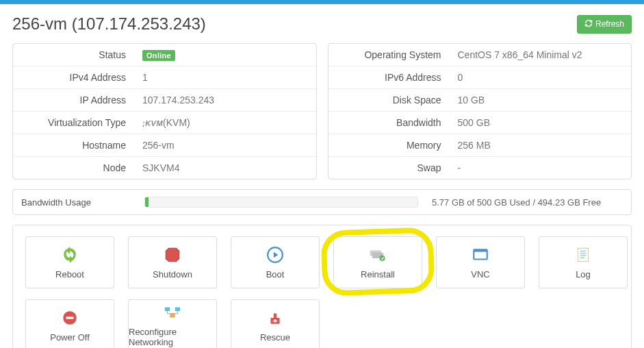  I want to click on vnc-icon, so click(480, 255).